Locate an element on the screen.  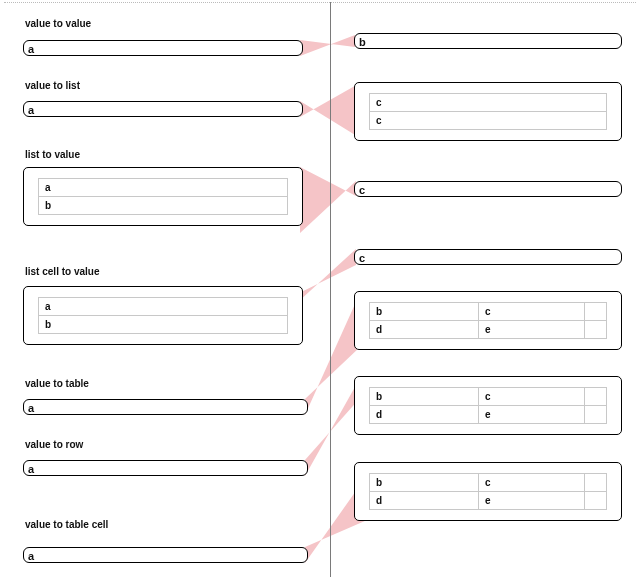
vtol-right-listbox: c c is located at coordinates (488, 112).